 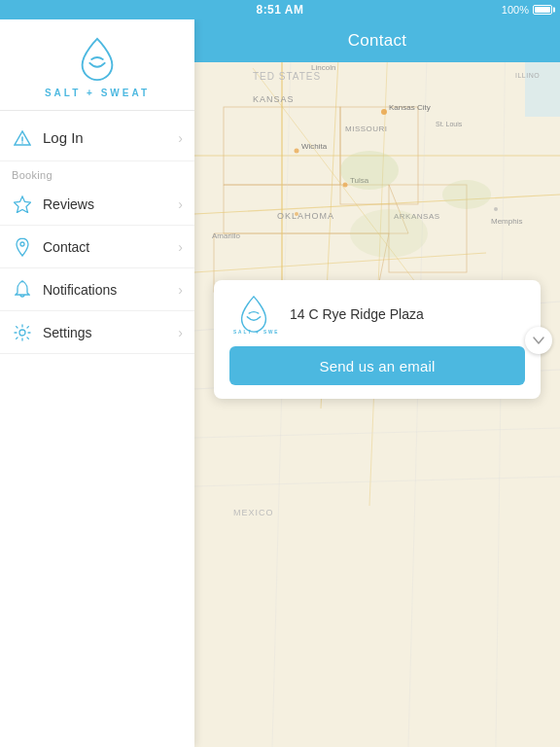 I want to click on svg-text: KANSAS, so click(x=274, y=99).